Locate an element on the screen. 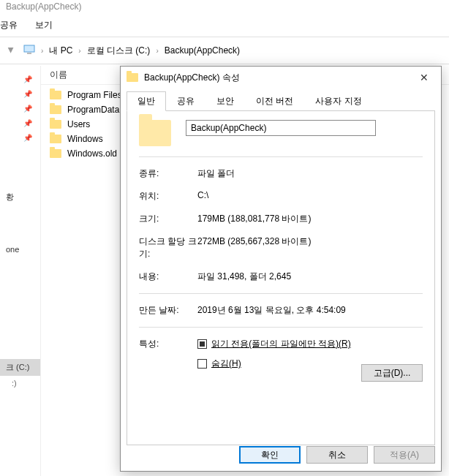 This screenshot has width=449, height=476. tab-general: 일반 is located at coordinates (146, 101).